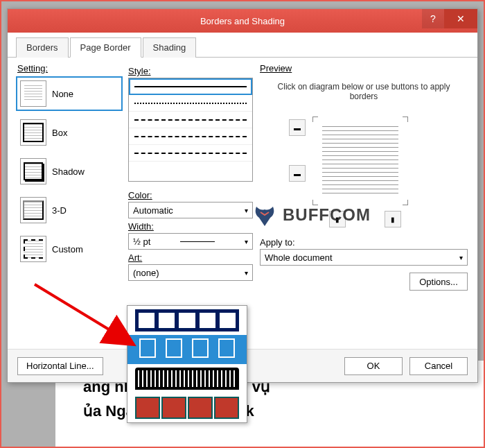 Image resolution: width=485 pixels, height=448 pixels. Describe the element at coordinates (187, 350) in the screenshot. I see `art-option-chairs` at that location.